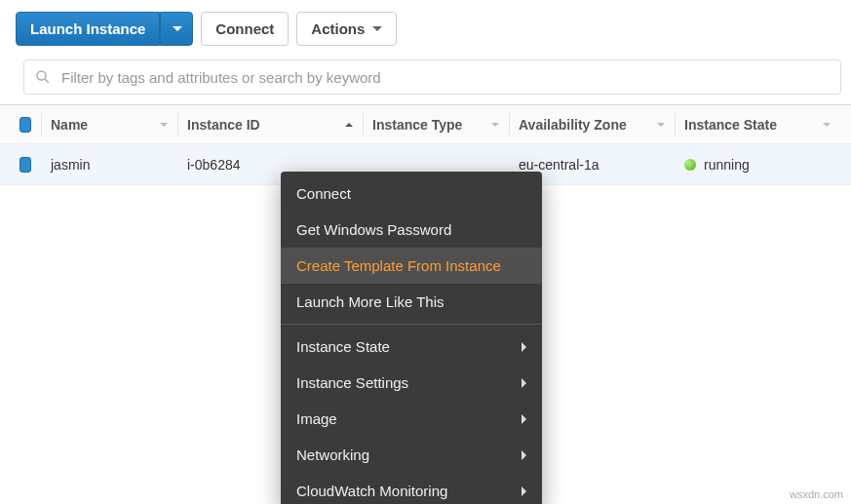 This screenshot has height=504, width=851. I want to click on status-running-icon, so click(690, 165).